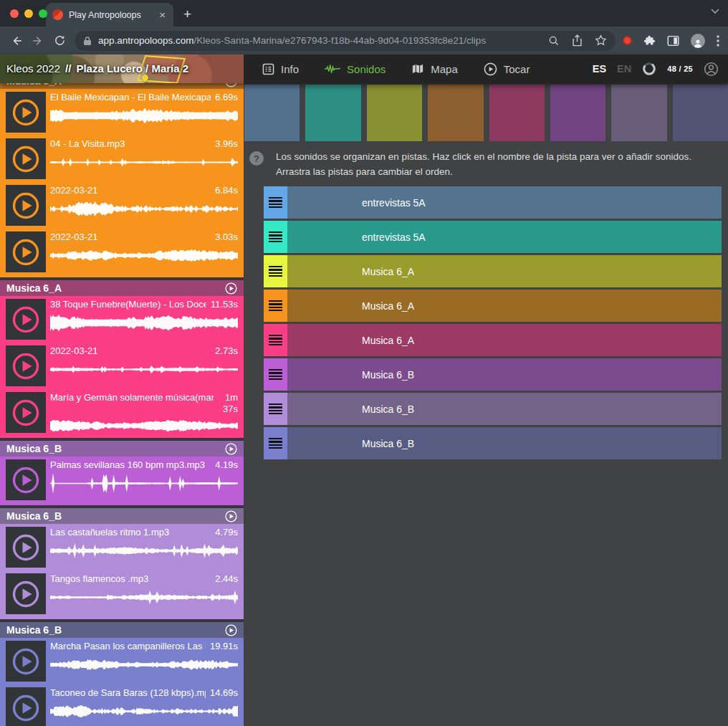 This screenshot has height=726, width=728. I want to click on recording-extension-icon, so click(628, 40).